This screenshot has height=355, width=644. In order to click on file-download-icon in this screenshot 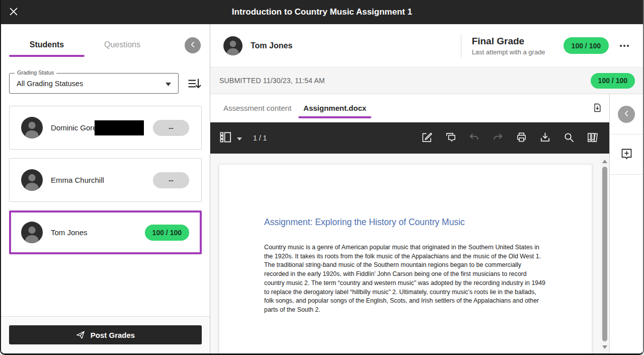, I will do `click(597, 109)`.